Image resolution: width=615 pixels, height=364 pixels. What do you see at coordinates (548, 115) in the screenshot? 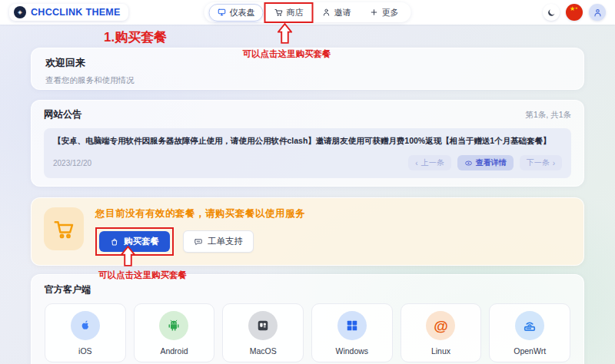
I see `notice-pagination: 第1条, 共1条` at bounding box center [548, 115].